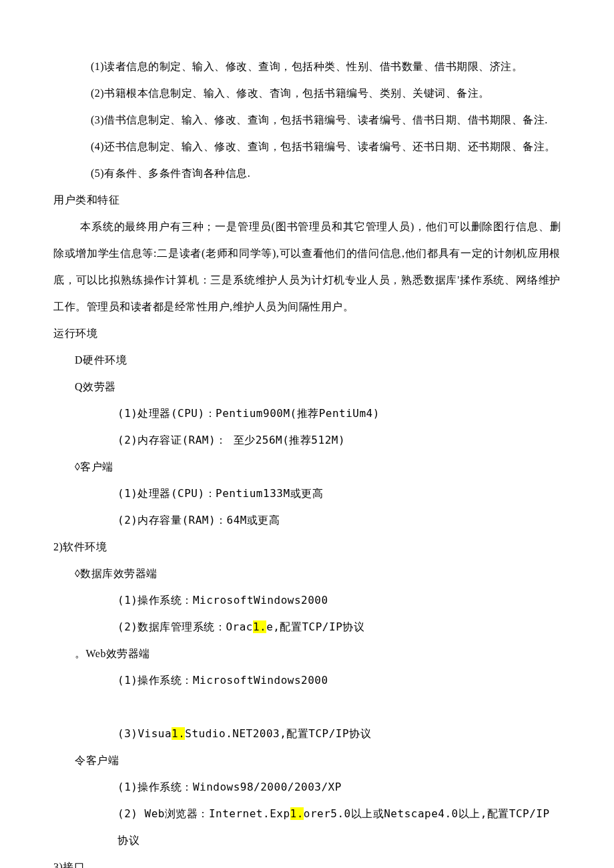 Image resolution: width=614 pixels, height=868 pixels. I want to click on heading-client: ◊客户端, so click(307, 467).